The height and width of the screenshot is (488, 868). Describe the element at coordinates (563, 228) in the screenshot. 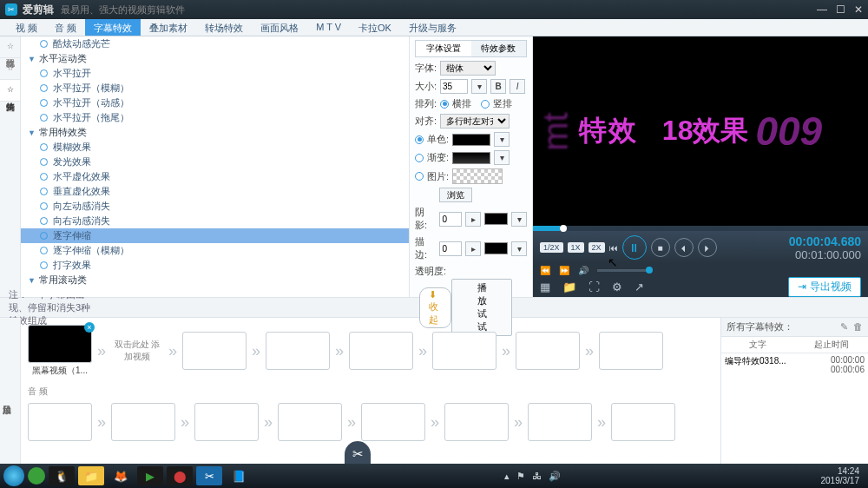

I see `seek-handle` at that location.